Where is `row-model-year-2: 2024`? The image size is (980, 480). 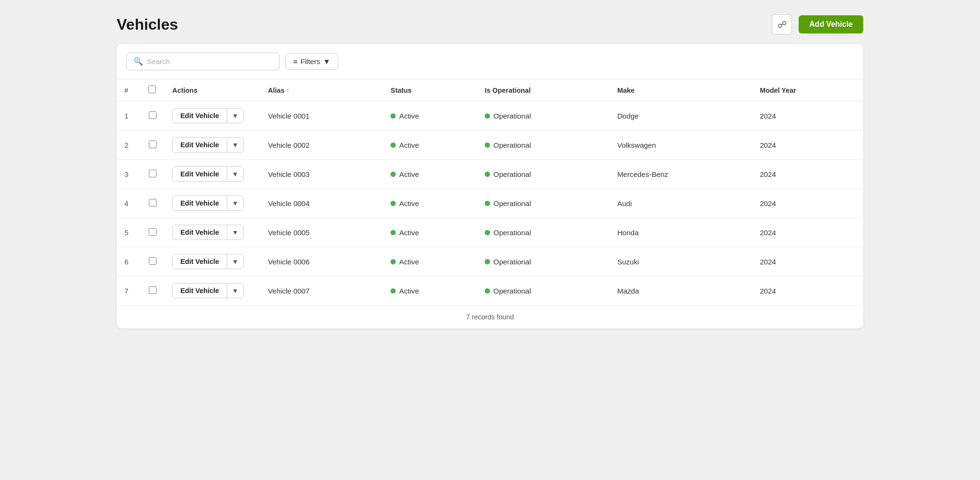
row-model-year-2: 2024 is located at coordinates (808, 145).